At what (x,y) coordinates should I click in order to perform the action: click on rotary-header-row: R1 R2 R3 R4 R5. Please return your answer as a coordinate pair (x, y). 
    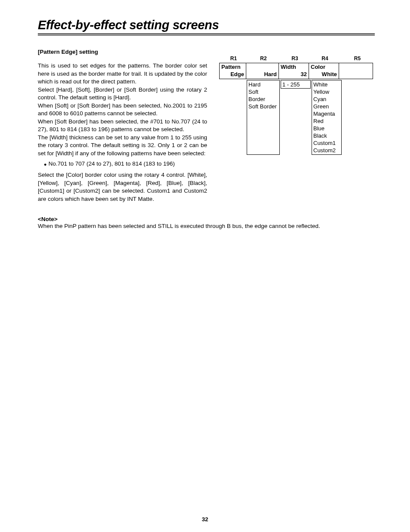
    Looking at the image, I should click on (297, 58).